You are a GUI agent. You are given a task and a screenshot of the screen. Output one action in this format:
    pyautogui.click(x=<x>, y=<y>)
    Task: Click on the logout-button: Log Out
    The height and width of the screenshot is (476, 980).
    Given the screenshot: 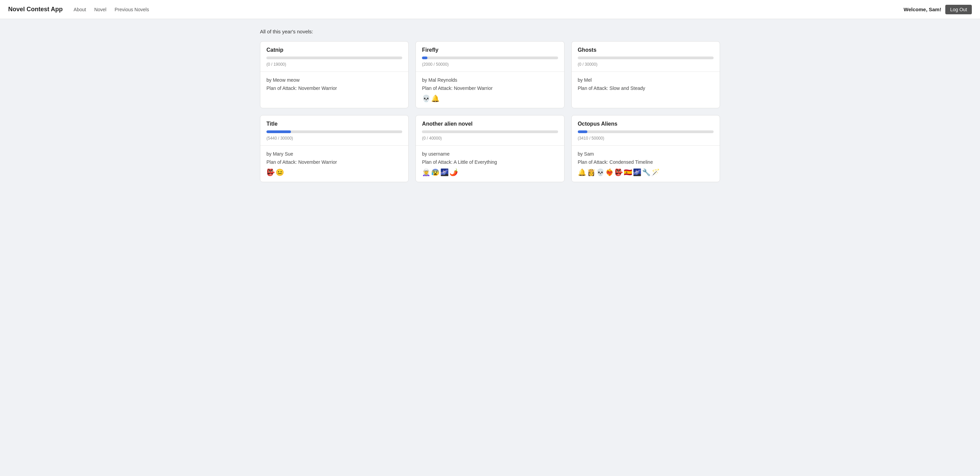 What is the action you would take?
    pyautogui.click(x=959, y=10)
    